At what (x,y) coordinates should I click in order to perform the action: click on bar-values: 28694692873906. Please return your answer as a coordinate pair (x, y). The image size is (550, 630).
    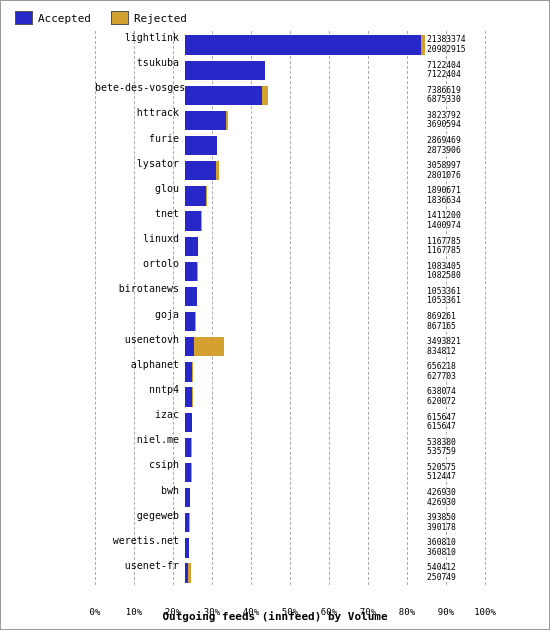
    Looking at the image, I should click on (455, 146).